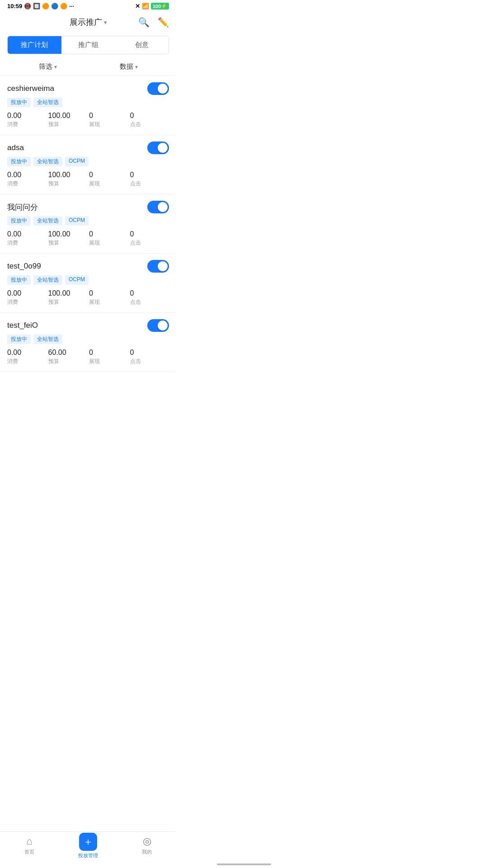 This screenshot has height=868, width=488. Describe the element at coordinates (41, 6) in the screenshot. I see `status-left: 10:59 📵 🔲 🟠 🔵 🟠 ···` at that location.